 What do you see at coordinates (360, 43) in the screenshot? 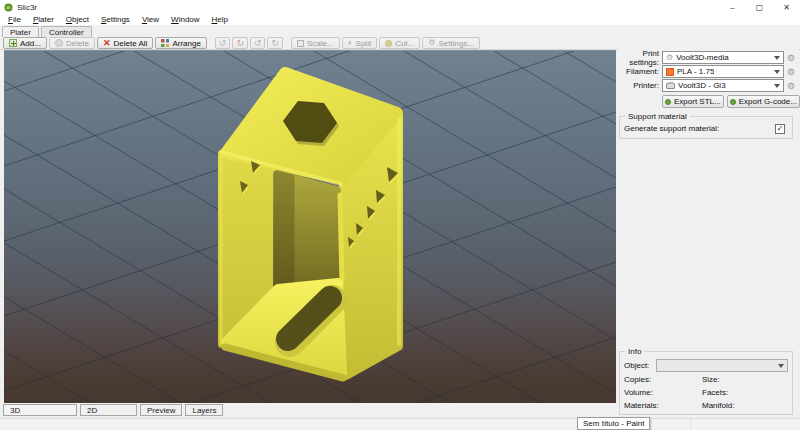
I see `split-button: ◐ Split` at bounding box center [360, 43].